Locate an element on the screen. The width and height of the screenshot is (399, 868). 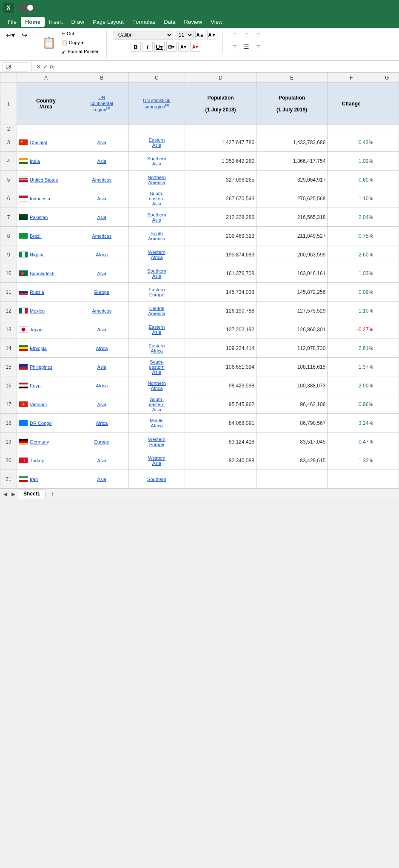
menu-file: File is located at coordinates (12, 22).